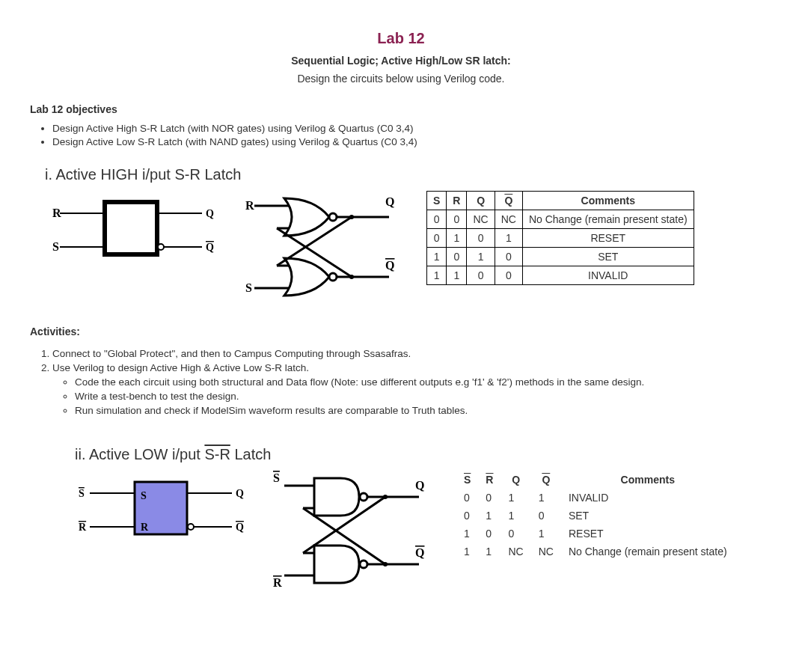 This screenshot has height=672, width=802. Describe the element at coordinates (423, 455) in the screenshot. I see `section2-title: ii. Active LOW i/put S-R Latch` at that location.